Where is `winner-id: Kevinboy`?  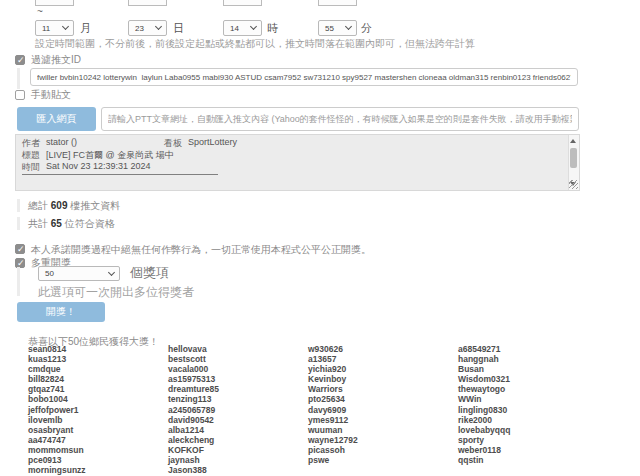
winner-id: Kevinboy is located at coordinates (333, 379).